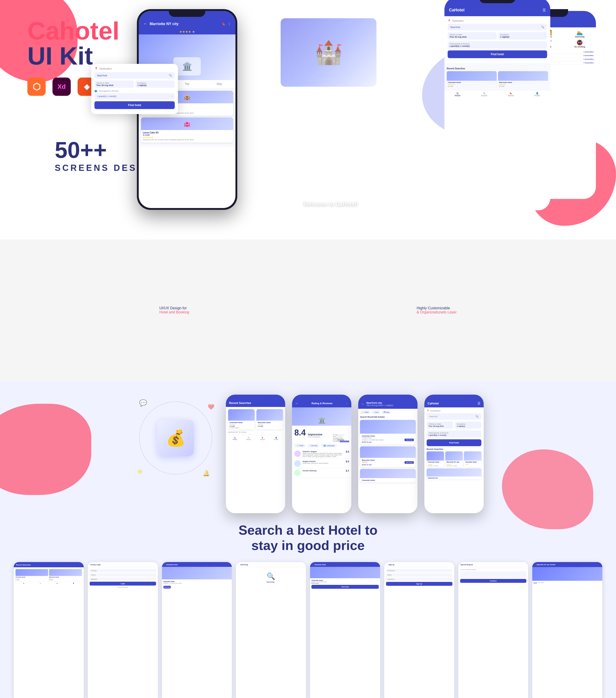  I want to click on map-search: 🗺 Map, so click(387, 412).